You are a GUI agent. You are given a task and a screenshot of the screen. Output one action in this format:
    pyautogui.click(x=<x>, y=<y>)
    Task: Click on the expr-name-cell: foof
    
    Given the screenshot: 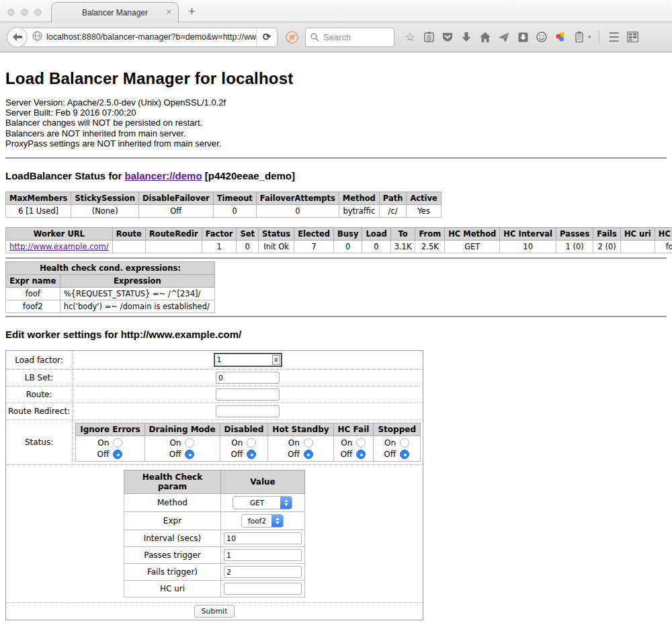 What is the action you would take?
    pyautogui.click(x=34, y=294)
    